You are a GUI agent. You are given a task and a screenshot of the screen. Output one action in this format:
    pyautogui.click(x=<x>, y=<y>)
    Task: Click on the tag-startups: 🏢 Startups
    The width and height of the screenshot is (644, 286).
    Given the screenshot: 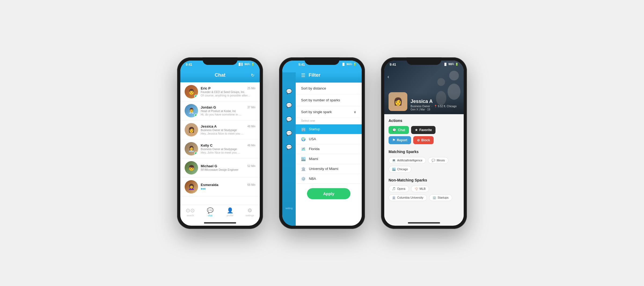 What is the action you would take?
    pyautogui.click(x=441, y=198)
    